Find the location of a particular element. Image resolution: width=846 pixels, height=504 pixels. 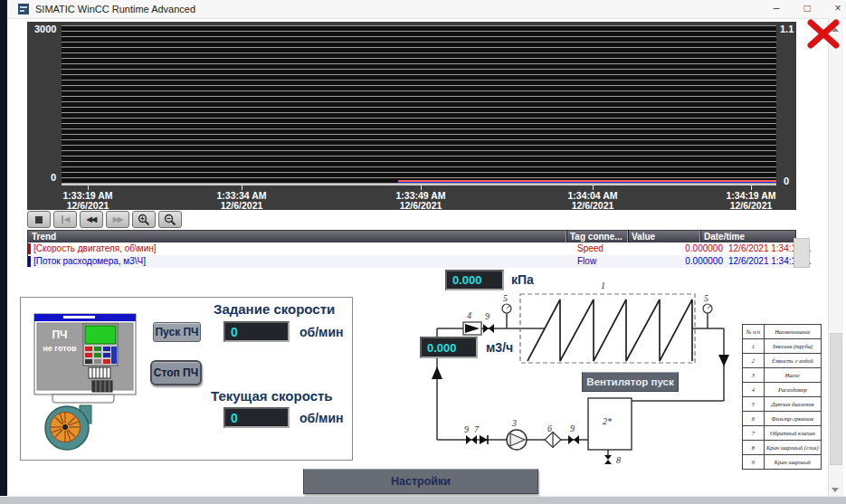

pump-symbol is located at coordinates (517, 440).